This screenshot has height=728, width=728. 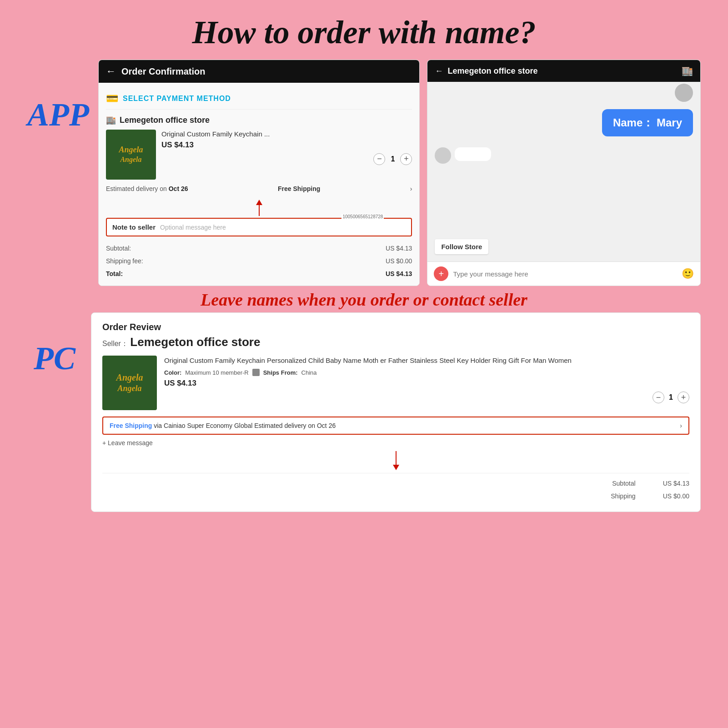 I want to click on total-value: US $4.13, so click(x=399, y=274).